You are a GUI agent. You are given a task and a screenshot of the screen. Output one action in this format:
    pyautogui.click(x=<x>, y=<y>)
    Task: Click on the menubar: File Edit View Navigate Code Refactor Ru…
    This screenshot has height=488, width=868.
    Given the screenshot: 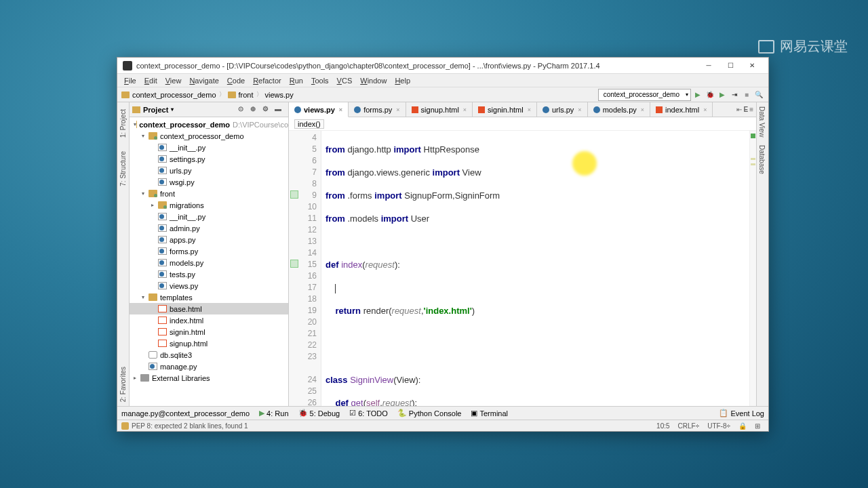 What is the action you would take?
    pyautogui.click(x=443, y=81)
    